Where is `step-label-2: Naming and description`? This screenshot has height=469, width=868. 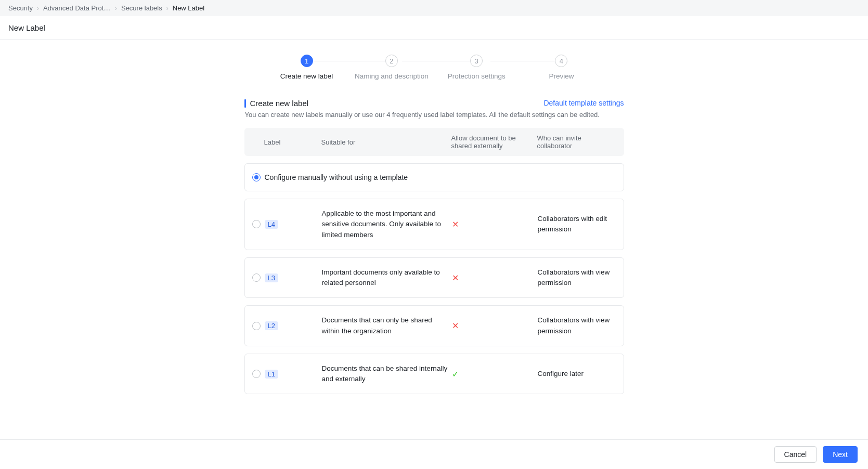 step-label-2: Naming and description is located at coordinates (392, 76).